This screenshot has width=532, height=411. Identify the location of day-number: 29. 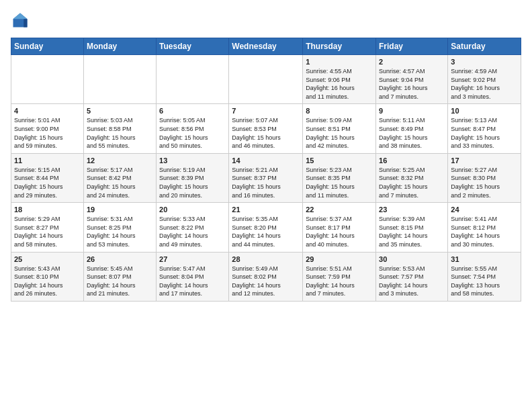
(339, 259).